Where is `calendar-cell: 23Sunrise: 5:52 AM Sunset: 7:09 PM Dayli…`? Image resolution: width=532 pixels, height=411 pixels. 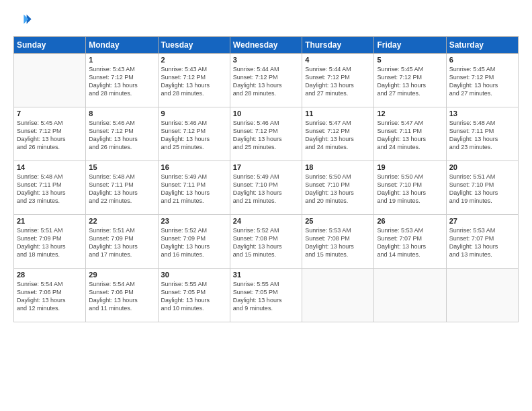 calendar-cell: 23Sunrise: 5:52 AM Sunset: 7:09 PM Dayli… is located at coordinates (193, 242).